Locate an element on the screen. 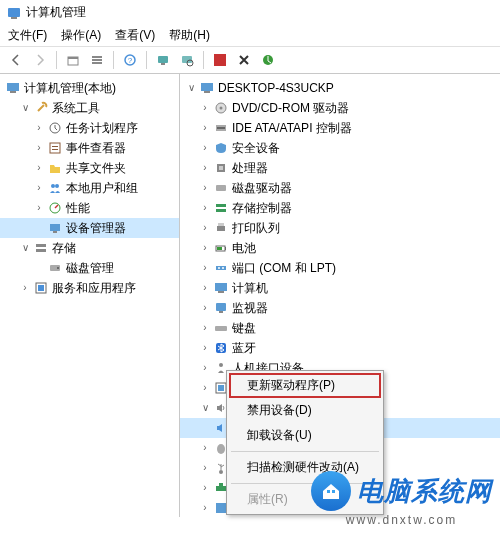 This screenshot has width=500, height=533. tree-storage: ∨存储 is located at coordinates (90, 248).